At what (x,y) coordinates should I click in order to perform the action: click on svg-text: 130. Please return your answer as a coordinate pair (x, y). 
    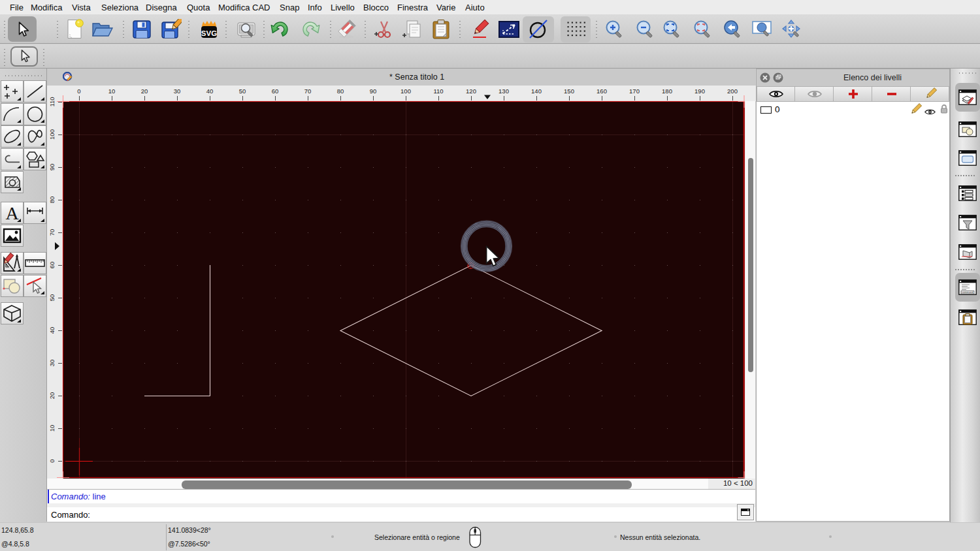
    Looking at the image, I should click on (504, 91).